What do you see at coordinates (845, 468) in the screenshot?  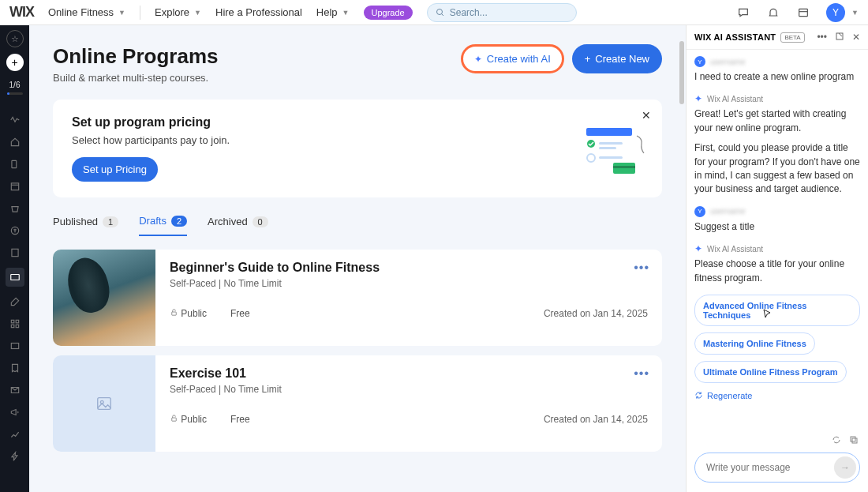 I see `send-button: →` at bounding box center [845, 468].